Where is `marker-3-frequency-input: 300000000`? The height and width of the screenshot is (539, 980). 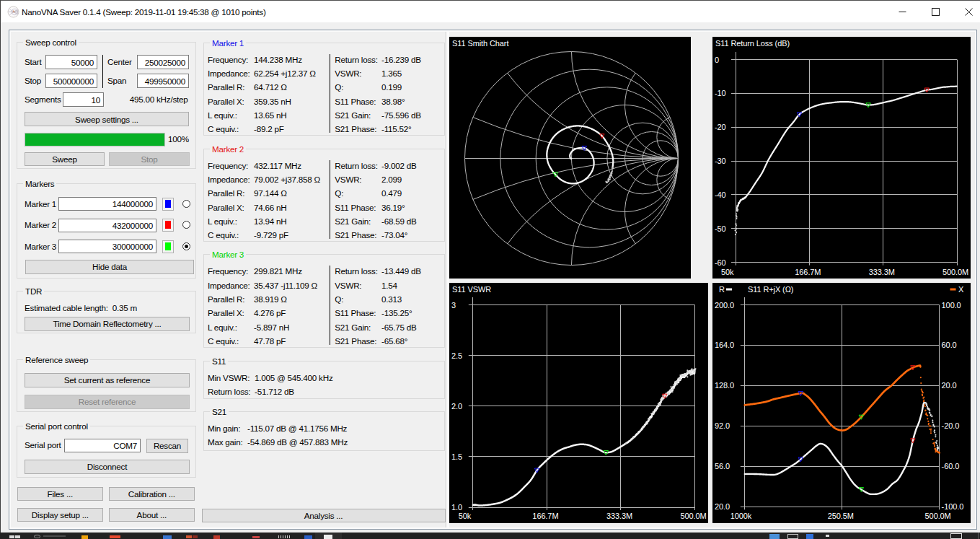
marker-3-frequency-input: 300000000 is located at coordinates (107, 247).